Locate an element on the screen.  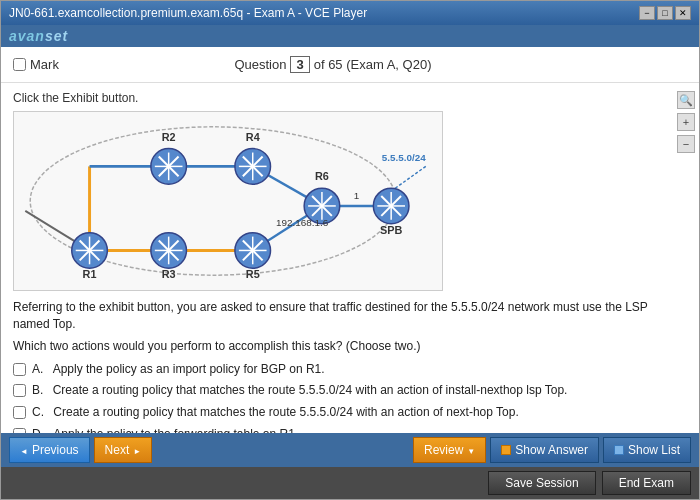
svg-text: R3 is located at coordinates (169, 274).